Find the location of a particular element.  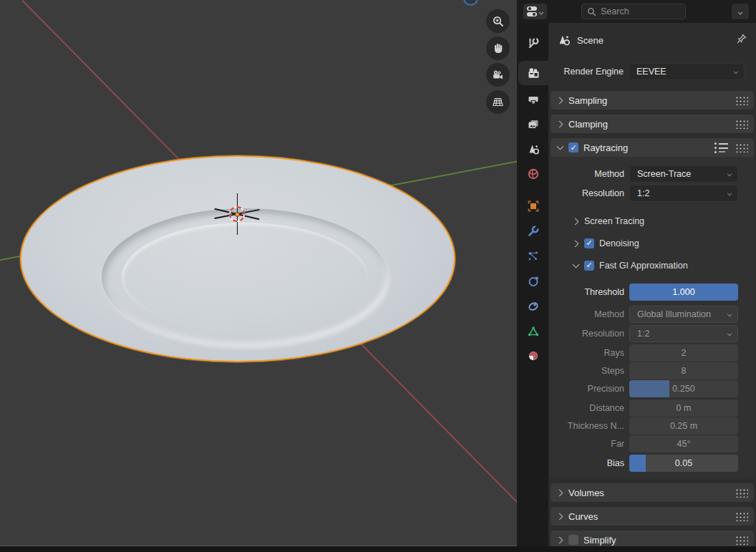

tab-tool is located at coordinates (533, 43).